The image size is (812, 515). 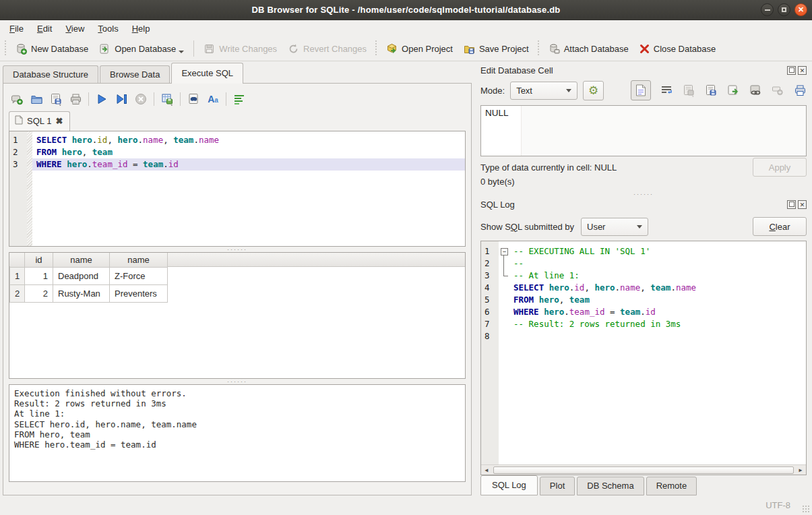 What do you see at coordinates (82, 276) in the screenshot?
I see `table-cell: Deadpond` at bounding box center [82, 276].